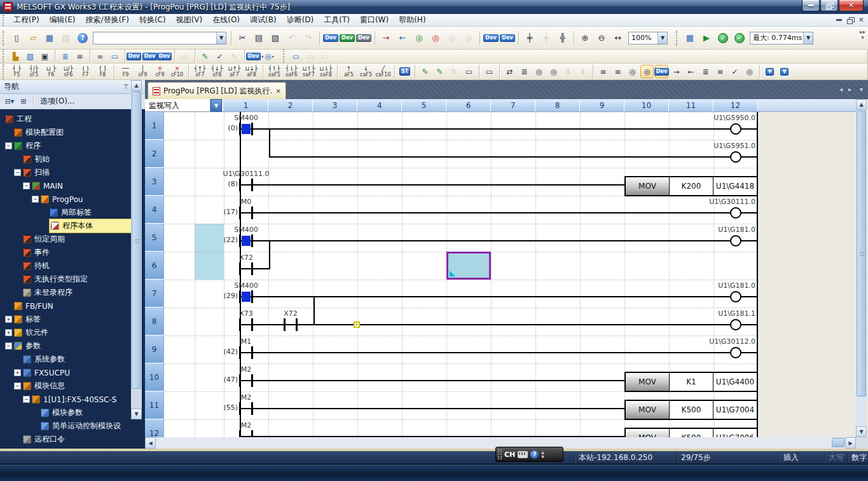  What do you see at coordinates (217, 90) in the screenshot?
I see `tab-progpou: ProgPou [PRG] [LD] 监视执行... ✕` at bounding box center [217, 90].